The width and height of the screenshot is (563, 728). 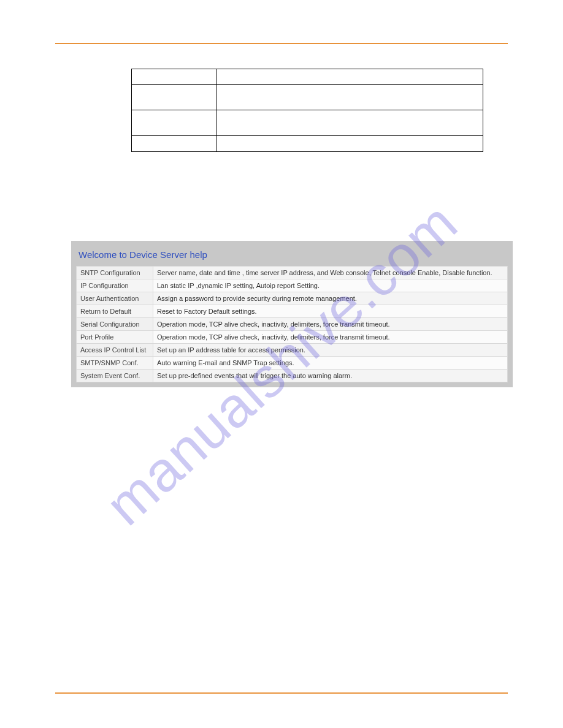 What do you see at coordinates (115, 337) in the screenshot?
I see `help-row-label: Port Profile` at bounding box center [115, 337].